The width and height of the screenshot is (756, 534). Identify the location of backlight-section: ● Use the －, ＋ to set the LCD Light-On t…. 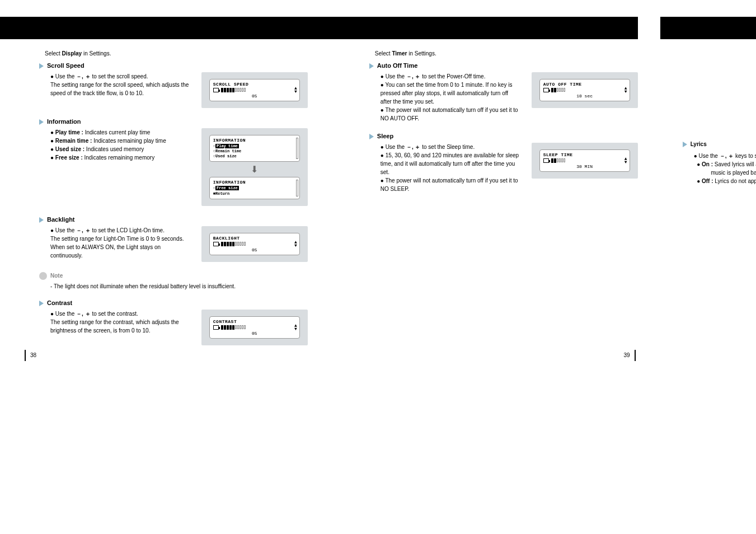
(165, 244).